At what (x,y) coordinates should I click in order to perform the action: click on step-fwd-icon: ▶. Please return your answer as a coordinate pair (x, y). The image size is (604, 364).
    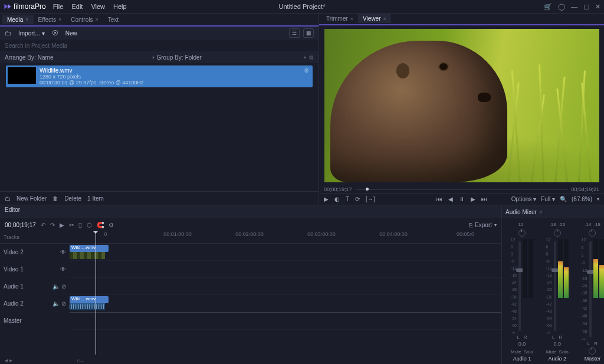
    Looking at the image, I should click on (473, 199).